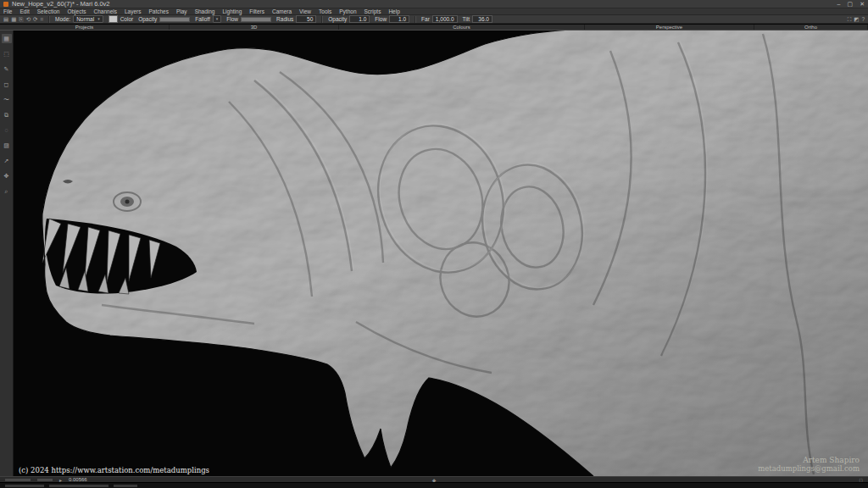 Image resolution: width=868 pixels, height=488 pixels. I want to click on flow-slider, so click(256, 19).